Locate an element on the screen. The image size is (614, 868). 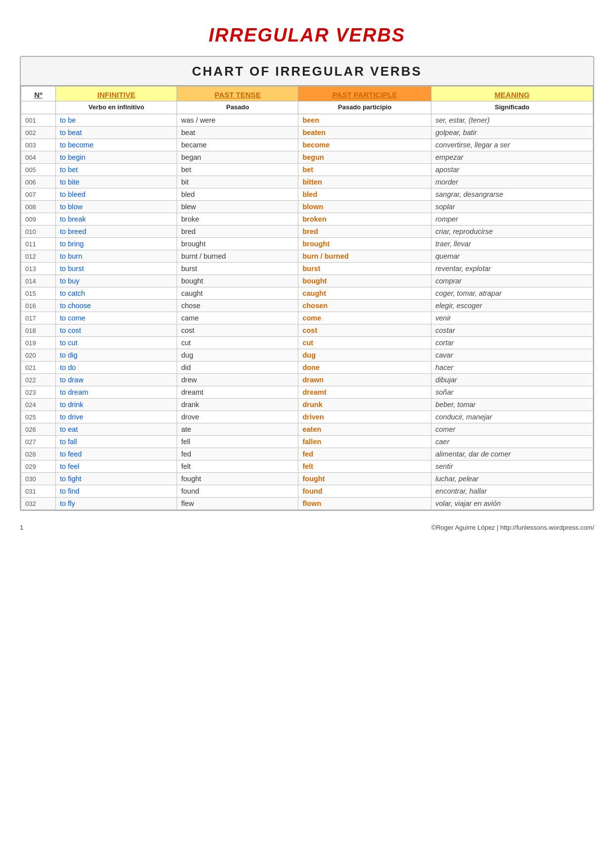
cell-meaning: comprar is located at coordinates (513, 281).